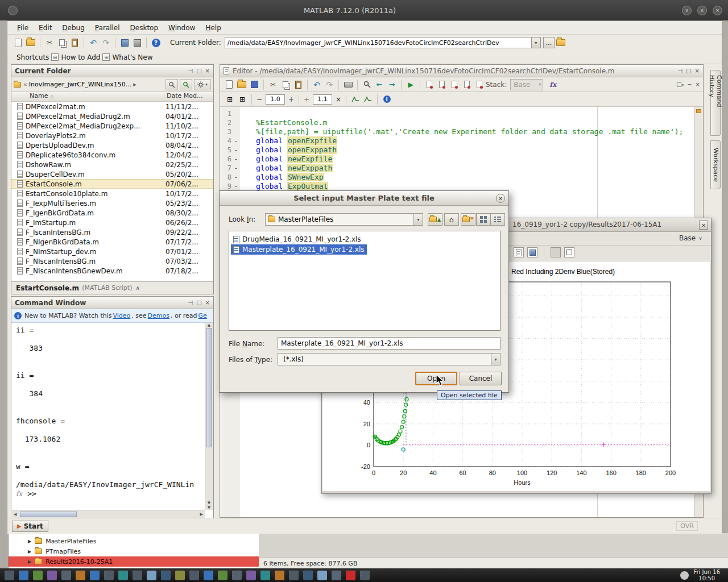 This screenshot has width=728, height=582. I want to click on go-forward-icon: →, so click(392, 85).